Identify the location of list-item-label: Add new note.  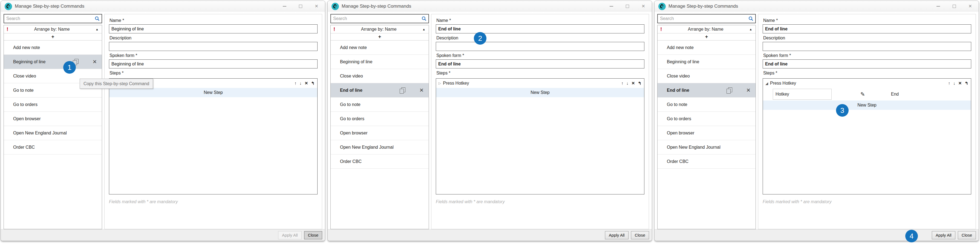
(22, 48).